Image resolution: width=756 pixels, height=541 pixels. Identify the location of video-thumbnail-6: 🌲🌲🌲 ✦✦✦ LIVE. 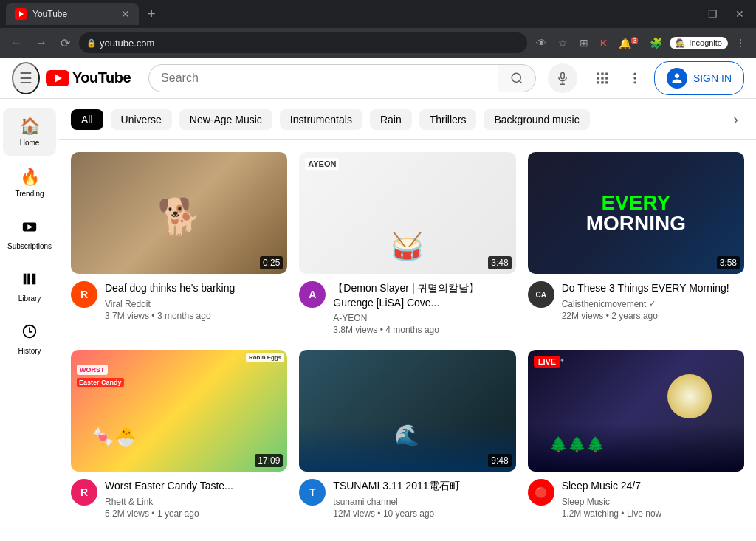
(636, 410).